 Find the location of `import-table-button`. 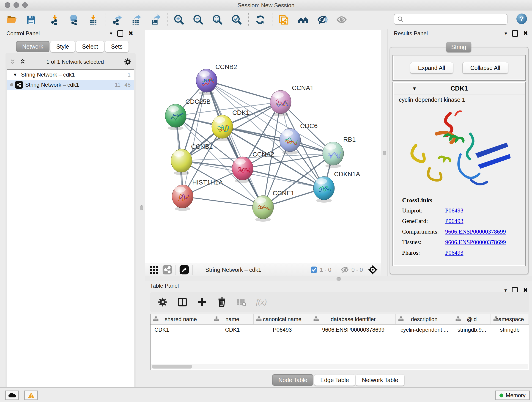

import-table-button is located at coordinates (93, 20).